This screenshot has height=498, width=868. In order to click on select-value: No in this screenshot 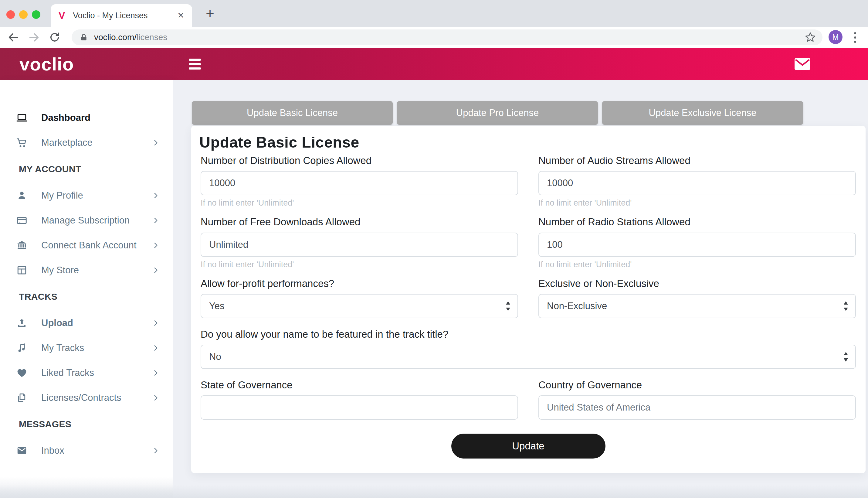, I will do `click(215, 357)`.